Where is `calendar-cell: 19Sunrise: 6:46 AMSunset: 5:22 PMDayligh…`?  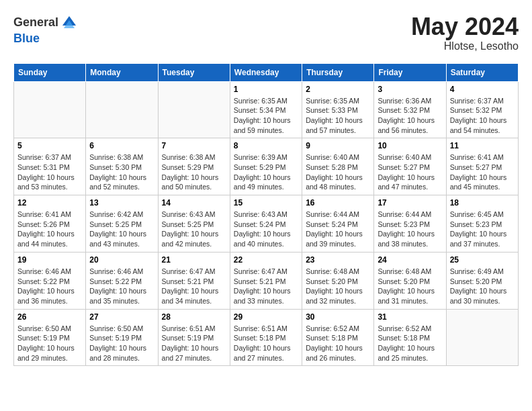
calendar-cell: 19Sunrise: 6:46 AMSunset: 5:22 PMDayligh… is located at coordinates (50, 281).